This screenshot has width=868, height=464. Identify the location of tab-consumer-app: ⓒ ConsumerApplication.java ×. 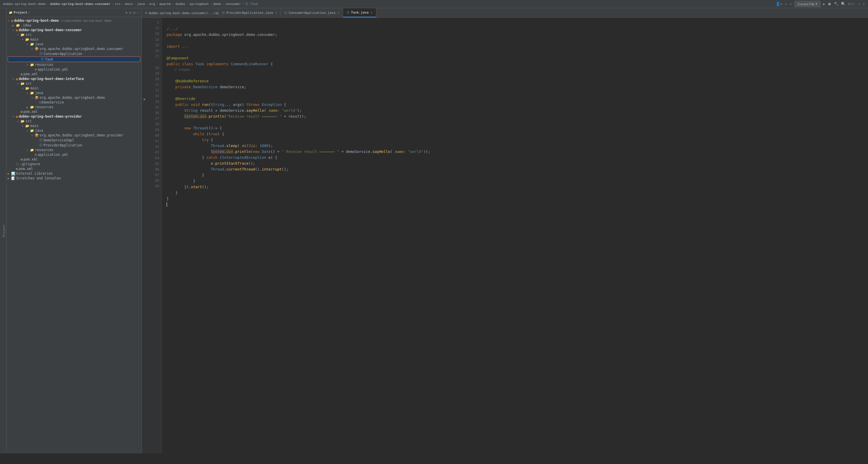
(312, 13).